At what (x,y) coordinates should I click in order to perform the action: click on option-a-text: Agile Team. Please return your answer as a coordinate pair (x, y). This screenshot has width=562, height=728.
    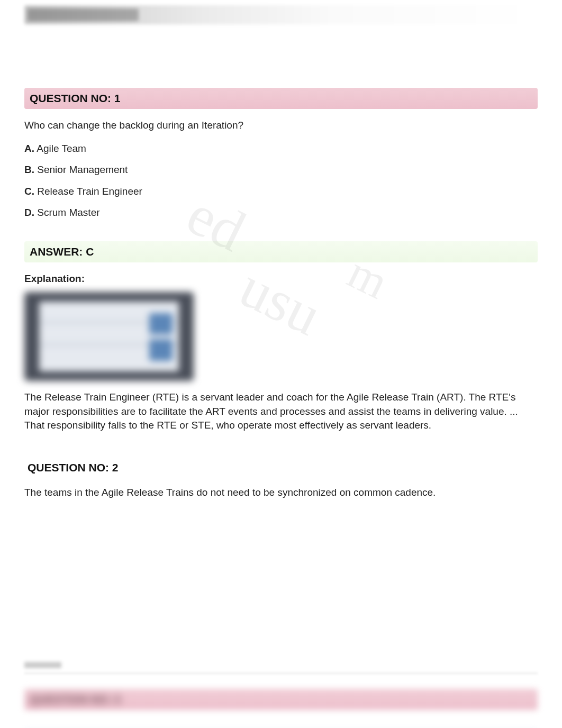
    Looking at the image, I should click on (61, 148).